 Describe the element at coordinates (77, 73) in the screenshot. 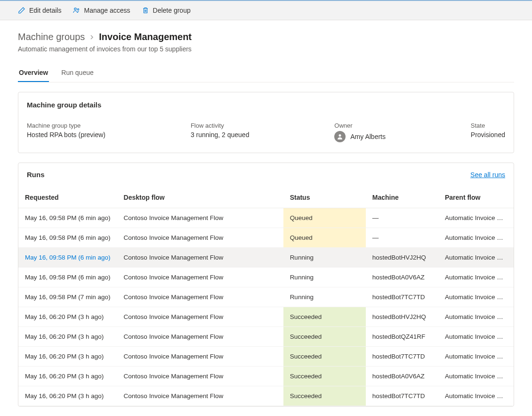

I see `tab-run-queue: Run queue` at that location.